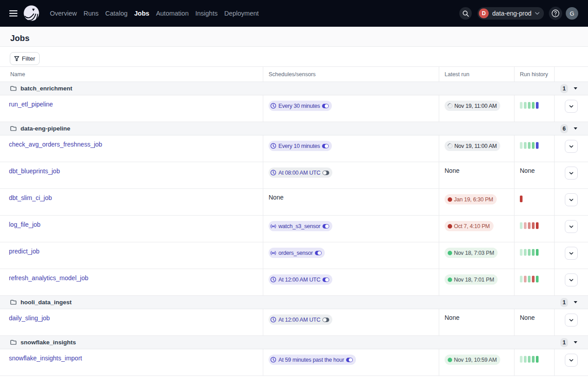  Describe the element at coordinates (472, 360) in the screenshot. I see `latest-run-pill: Nov 19, 10:59 AM` at that location.